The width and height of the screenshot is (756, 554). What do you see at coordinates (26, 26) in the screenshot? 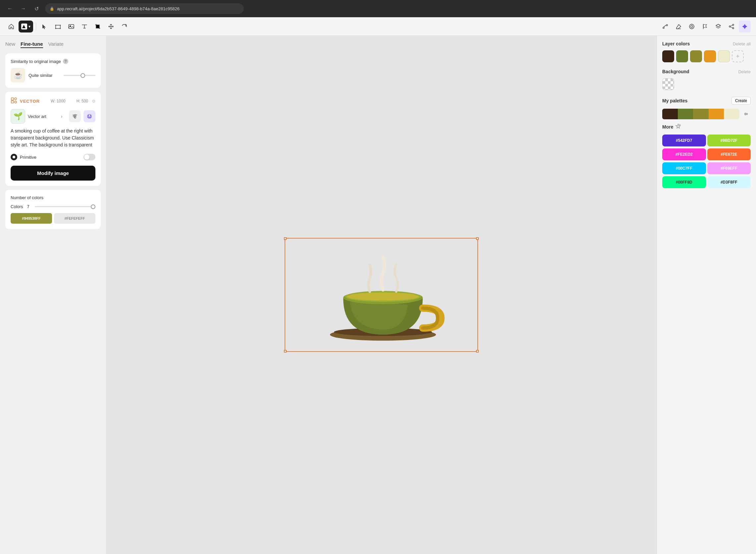
I see `logo-dropdown: ▾` at bounding box center [26, 26].